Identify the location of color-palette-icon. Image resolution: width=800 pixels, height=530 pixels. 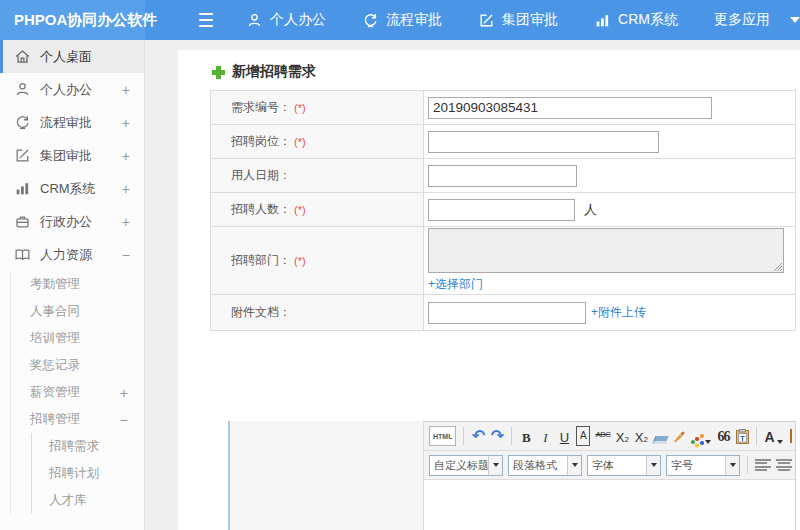
(701, 436).